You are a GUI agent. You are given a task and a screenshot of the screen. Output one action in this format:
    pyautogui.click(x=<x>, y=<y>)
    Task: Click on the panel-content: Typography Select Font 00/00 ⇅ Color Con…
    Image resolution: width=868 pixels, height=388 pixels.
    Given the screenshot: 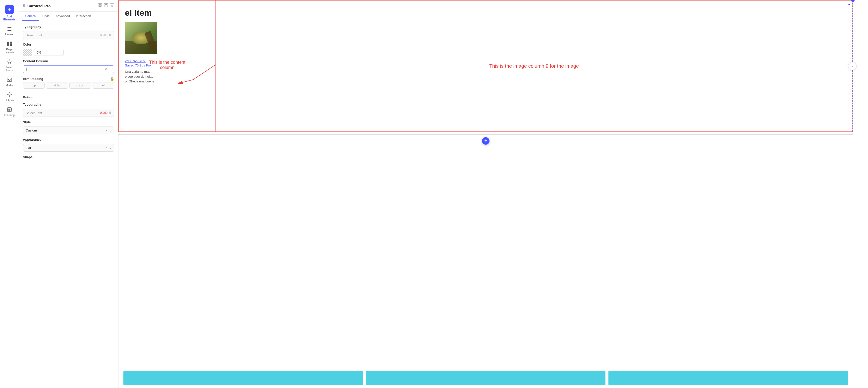 What is the action you would take?
    pyautogui.click(x=69, y=204)
    